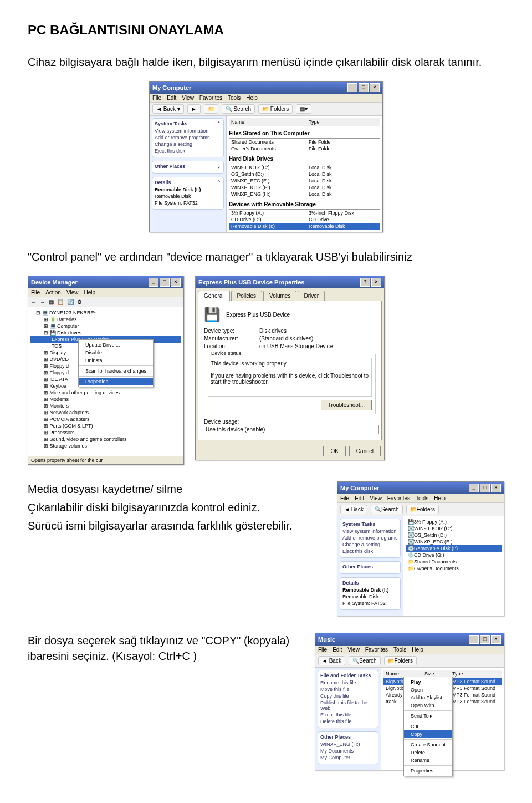  I want to click on ctx-delete: Delete, so click(428, 753).